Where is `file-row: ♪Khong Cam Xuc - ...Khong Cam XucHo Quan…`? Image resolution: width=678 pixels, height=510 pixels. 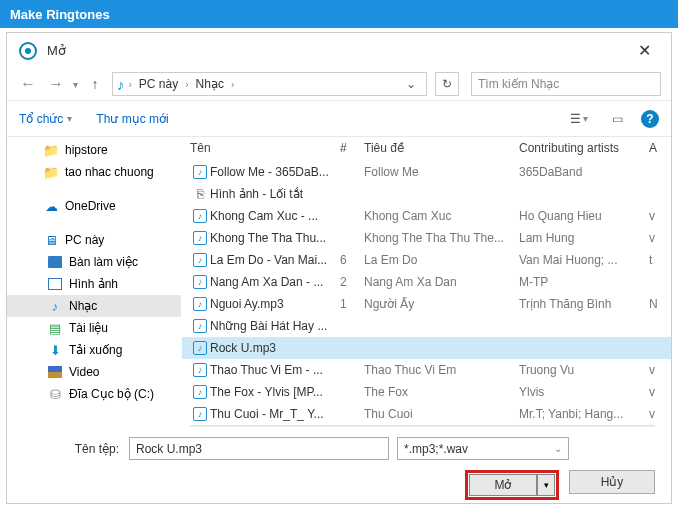
file-row: ♪Khong Cam Xuc - ...Khong Cam XucHo Quan… is located at coordinates (426, 216).